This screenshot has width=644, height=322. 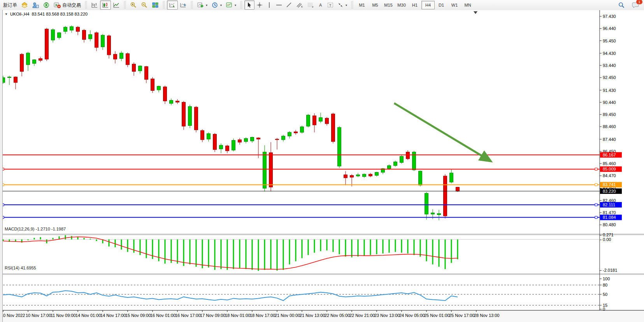 What do you see at coordinates (231, 5) in the screenshot?
I see `templates-button: ▾` at bounding box center [231, 5].